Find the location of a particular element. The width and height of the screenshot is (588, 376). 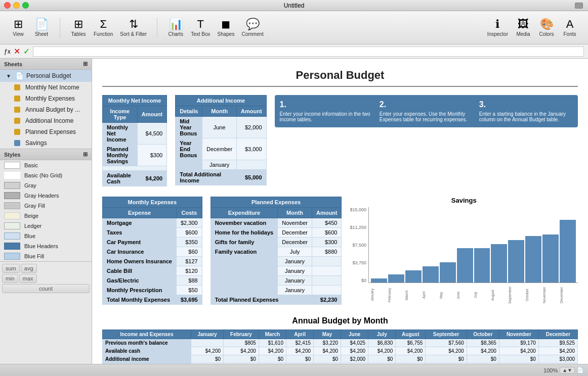

annual-budget-section: Annual Budget by Month Income and Expens… is located at coordinates (340, 340).